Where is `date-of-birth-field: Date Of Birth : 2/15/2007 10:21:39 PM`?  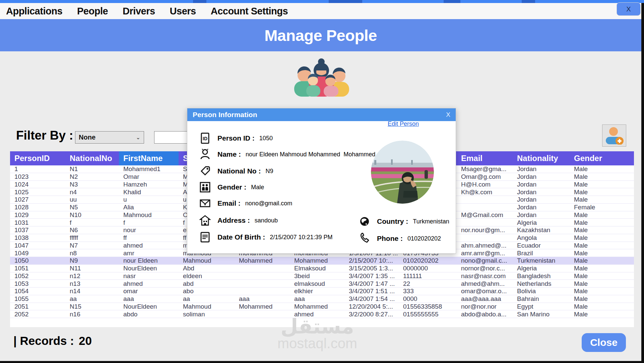
date-of-birth-field: Date Of Birth : 2/15/2007 10:21:39 PM is located at coordinates (266, 237).